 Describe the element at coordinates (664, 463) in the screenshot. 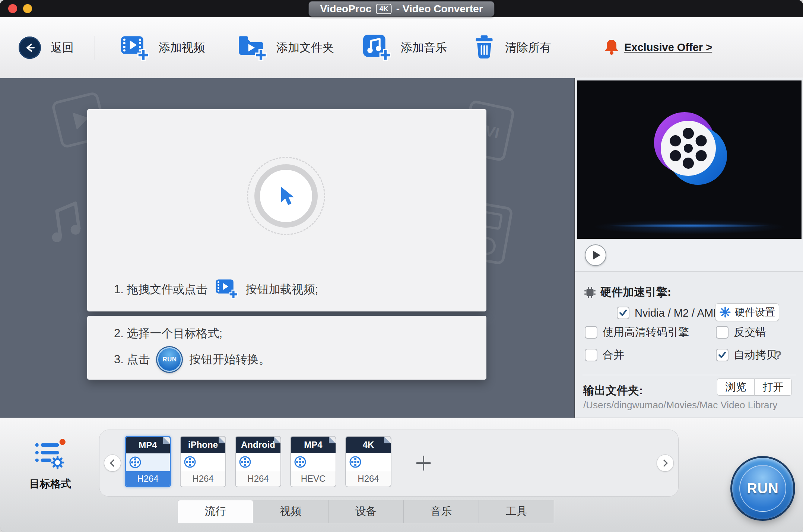

I see `chevron-right-icon` at that location.